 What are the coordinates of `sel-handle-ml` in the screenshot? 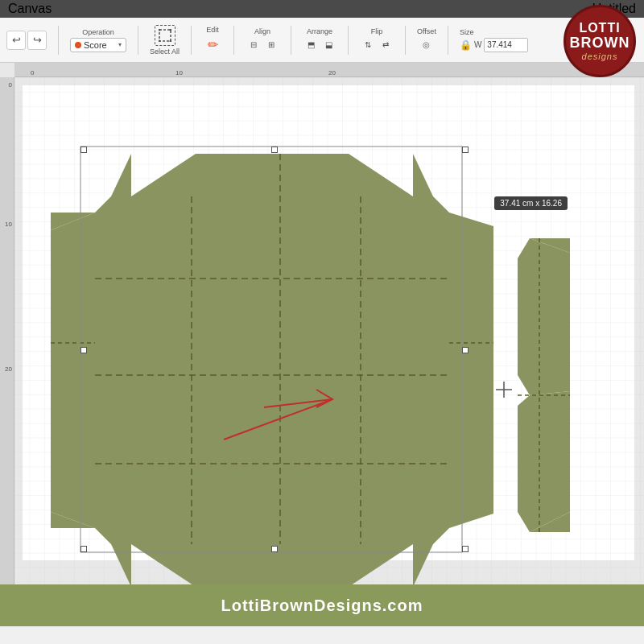 It's located at (84, 350).